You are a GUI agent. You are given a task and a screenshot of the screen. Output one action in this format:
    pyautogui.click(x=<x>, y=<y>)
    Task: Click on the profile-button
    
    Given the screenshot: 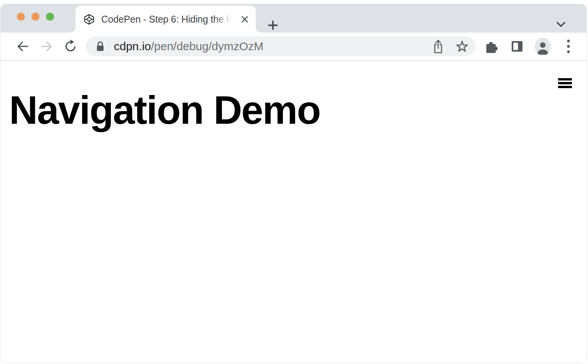 What is the action you would take?
    pyautogui.click(x=543, y=46)
    